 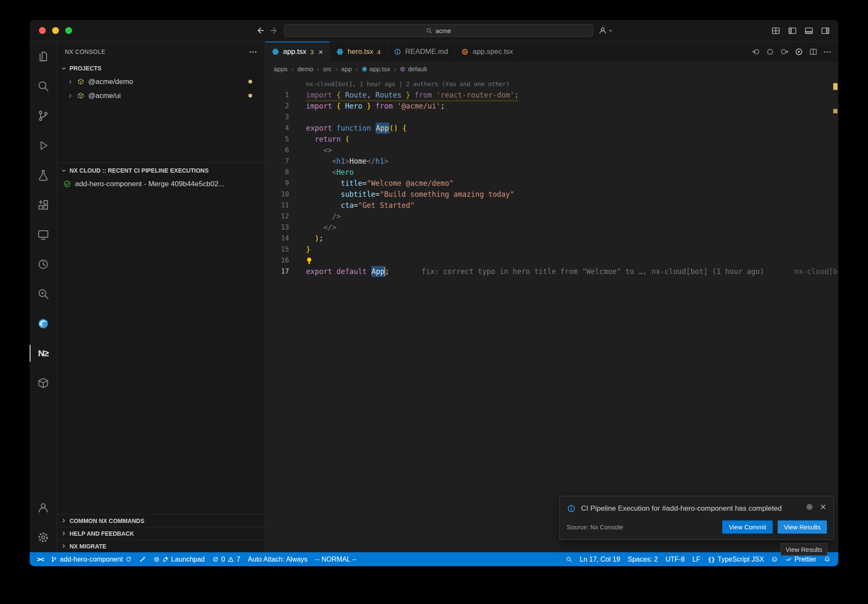 What do you see at coordinates (281, 69) in the screenshot?
I see `breadcrumb-item-apps: apps` at bounding box center [281, 69].